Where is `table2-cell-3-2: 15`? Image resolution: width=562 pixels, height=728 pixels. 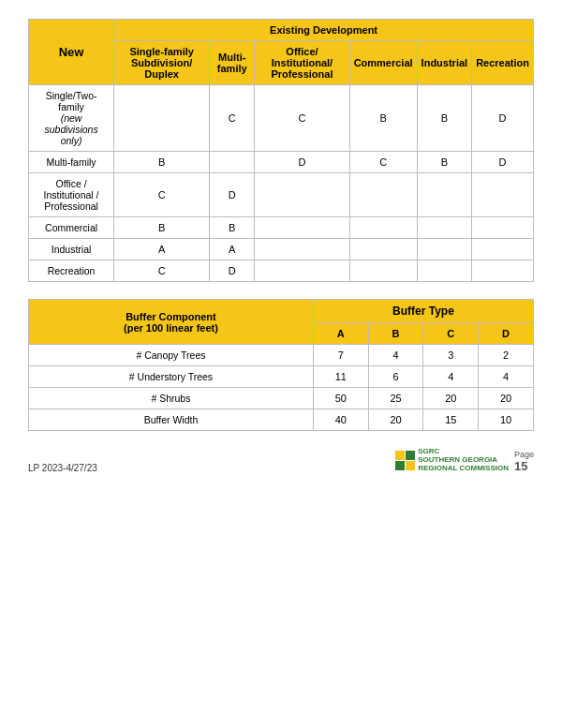 table2-cell-3-2: 15 is located at coordinates (451, 420).